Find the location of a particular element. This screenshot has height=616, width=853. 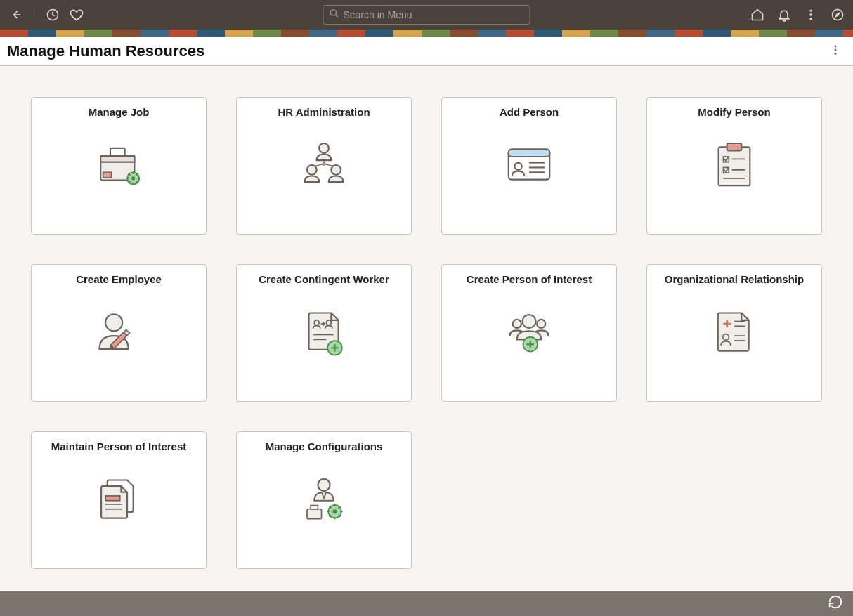

top-bar is located at coordinates (426, 15).